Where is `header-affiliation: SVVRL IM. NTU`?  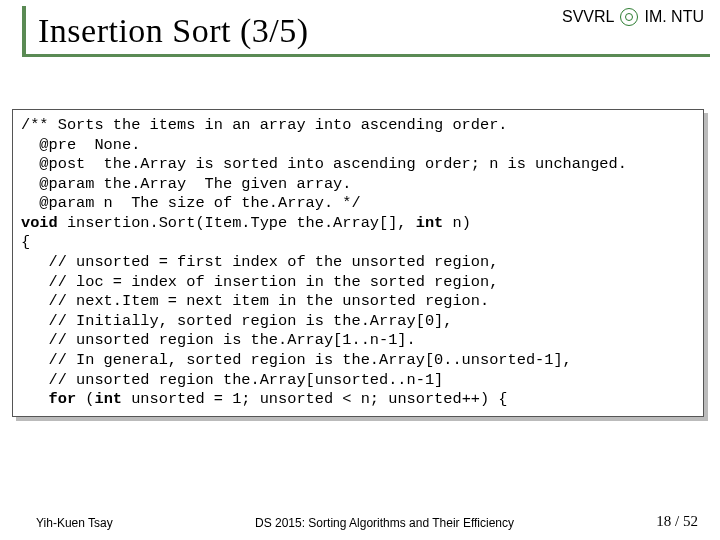 header-affiliation: SVVRL IM. NTU is located at coordinates (633, 17).